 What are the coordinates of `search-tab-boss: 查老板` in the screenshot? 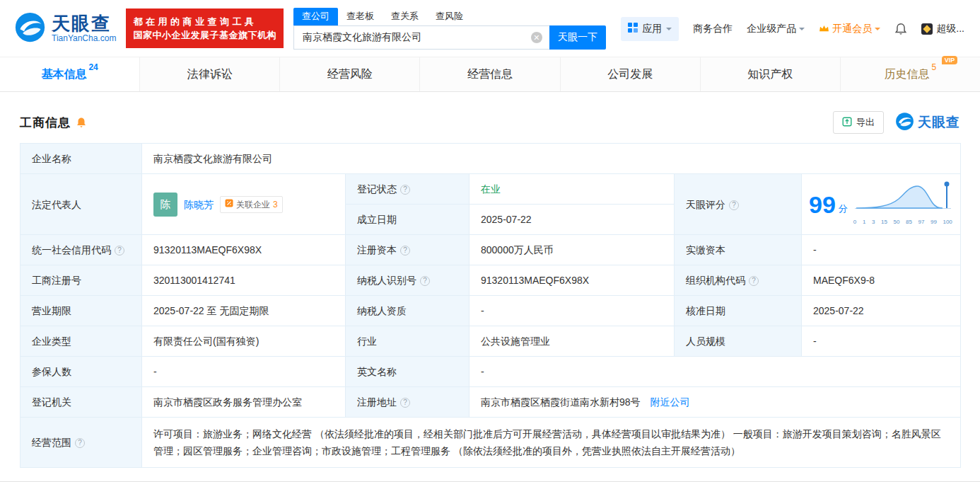 It's located at (361, 17).